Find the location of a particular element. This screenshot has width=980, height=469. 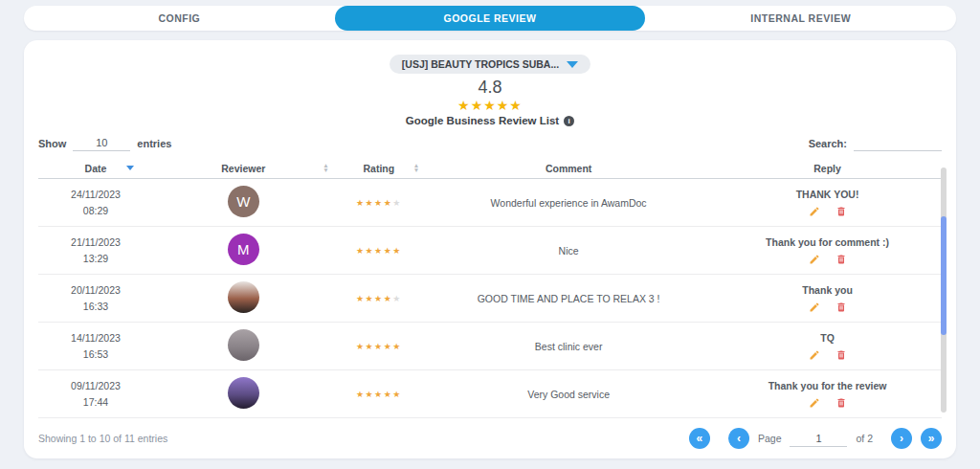

review-date: 14/11/2023 is located at coordinates (96, 339).